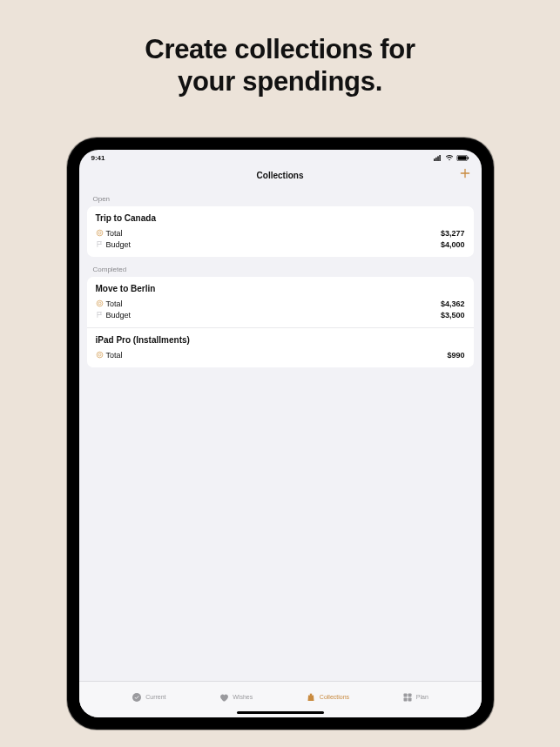  I want to click on hero-line2: your spendings., so click(280, 82).